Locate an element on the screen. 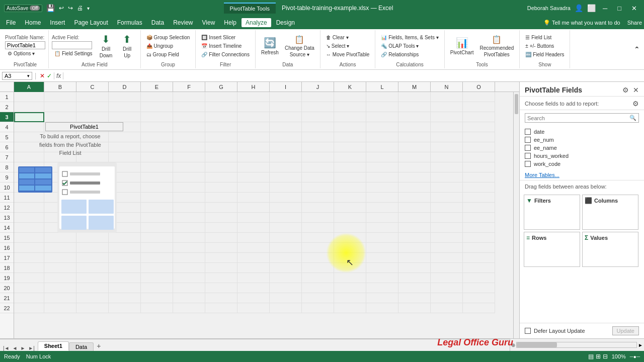 The image size is (644, 362). next-sheet-btn: ► is located at coordinates (23, 348).